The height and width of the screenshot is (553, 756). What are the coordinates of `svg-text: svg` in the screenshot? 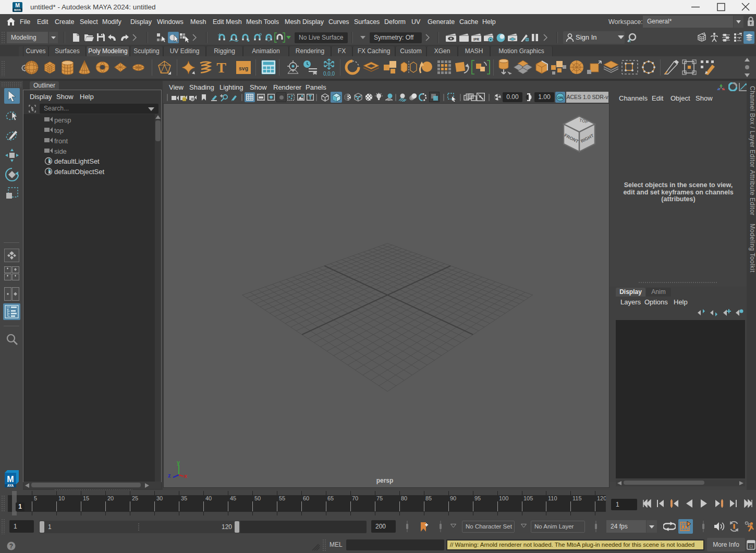 It's located at (243, 68).